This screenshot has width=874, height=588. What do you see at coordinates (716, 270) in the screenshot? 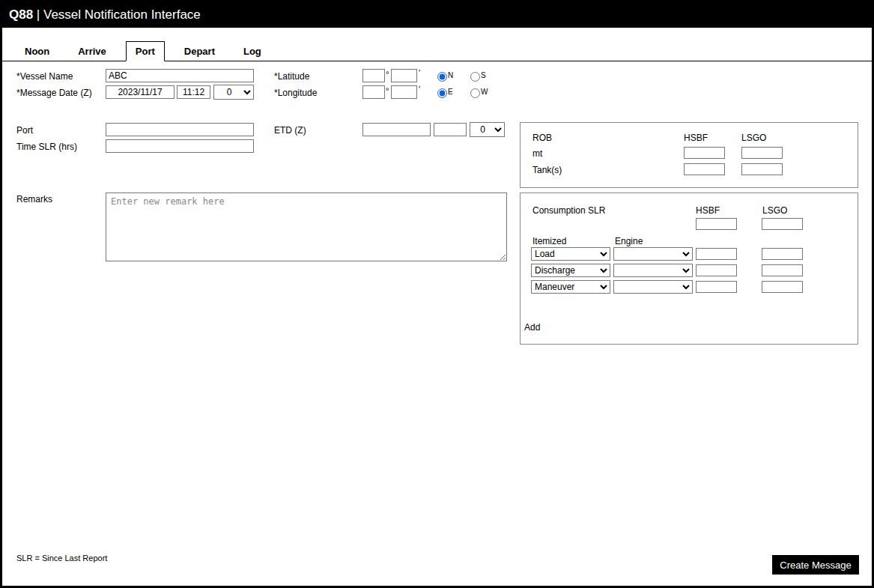
I see `consumption-row-2-hsbf-input` at bounding box center [716, 270].